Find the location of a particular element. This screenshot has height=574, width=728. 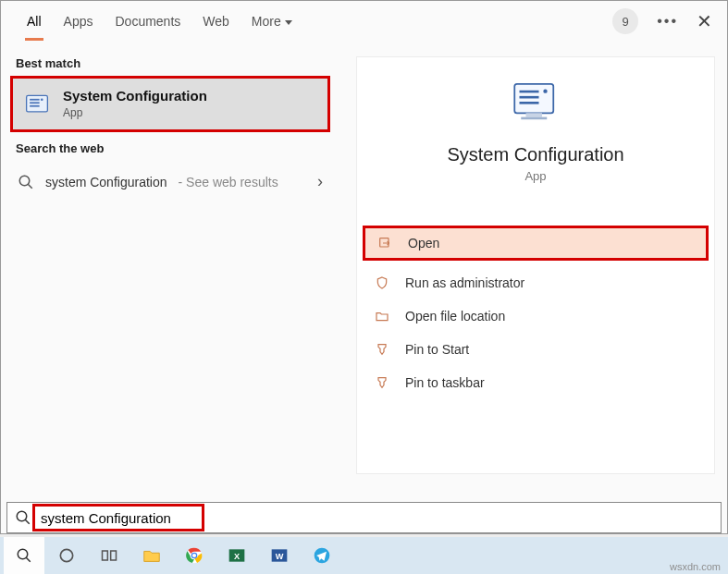

tab-more: More is located at coordinates (272, 21).